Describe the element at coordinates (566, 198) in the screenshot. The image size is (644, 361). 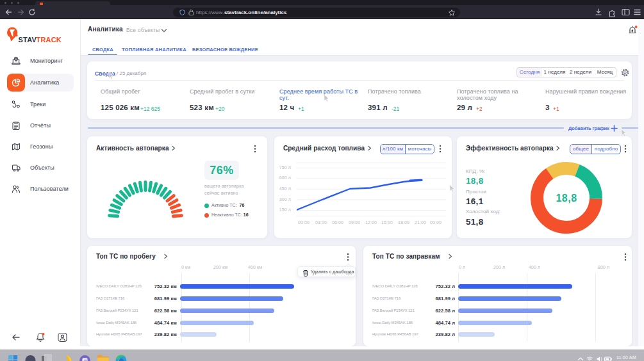
I see `svg-text: 18,8` at that location.